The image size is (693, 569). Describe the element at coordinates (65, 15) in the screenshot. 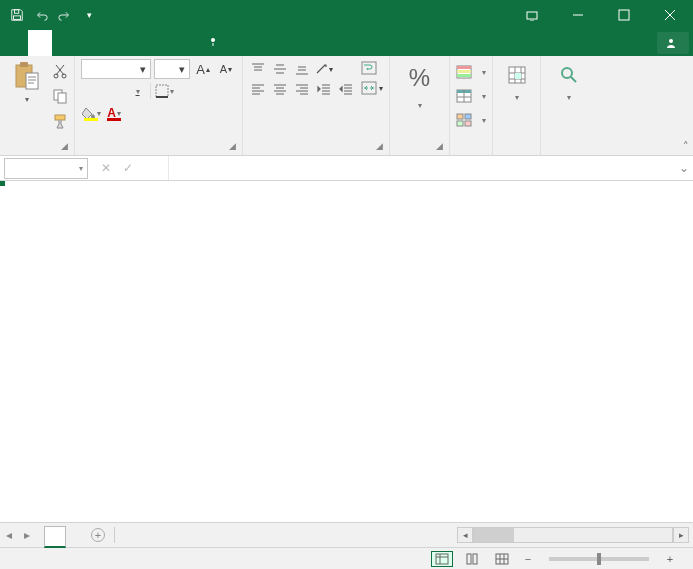

I see `redo-icon` at that location.